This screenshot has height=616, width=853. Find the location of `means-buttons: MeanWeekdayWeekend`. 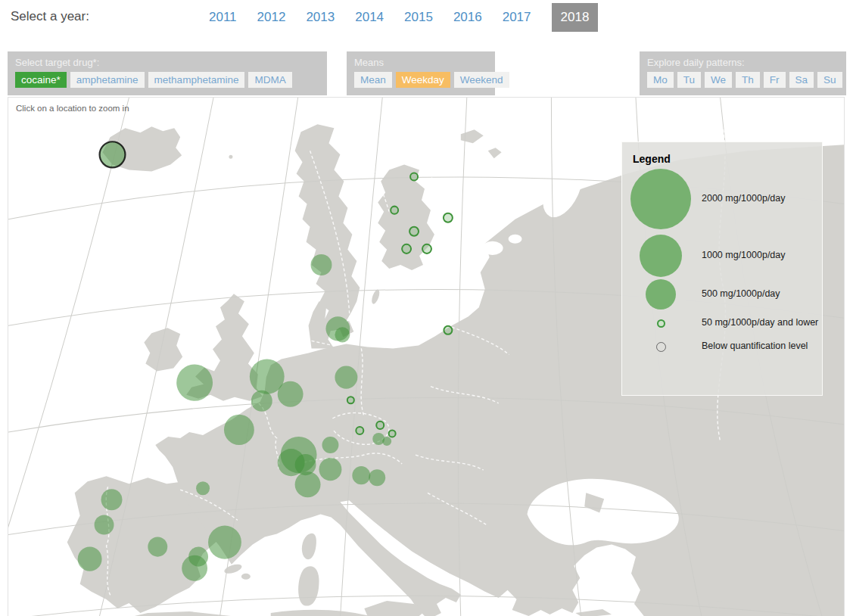

means-buttons: MeanWeekdayWeekend is located at coordinates (421, 80).